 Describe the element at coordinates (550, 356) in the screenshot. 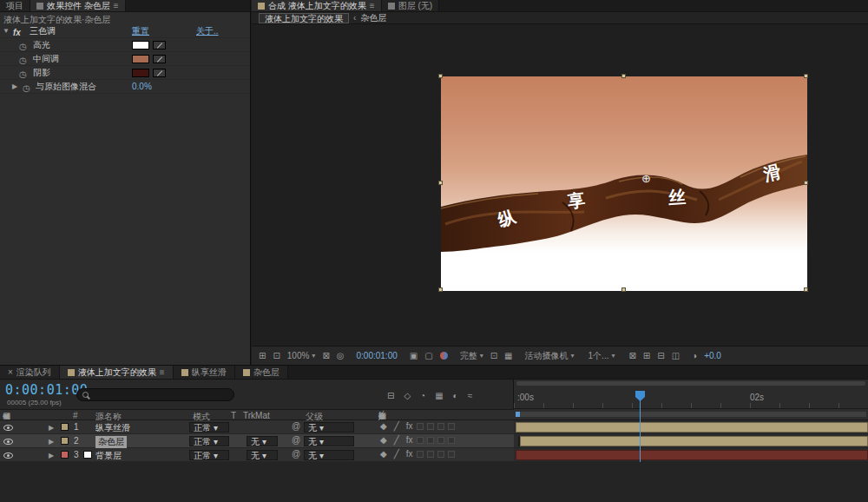

I see `camera-view-select: 活动摄像机 ▾` at that location.